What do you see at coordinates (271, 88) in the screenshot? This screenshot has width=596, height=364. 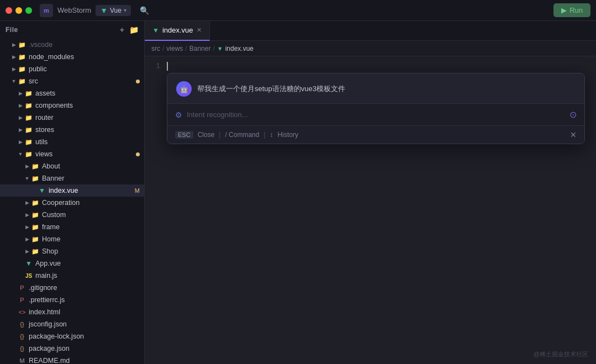 I see `ai-message-text: 帮我生成一个使月setup语法糖的vue3模板文件` at bounding box center [271, 88].